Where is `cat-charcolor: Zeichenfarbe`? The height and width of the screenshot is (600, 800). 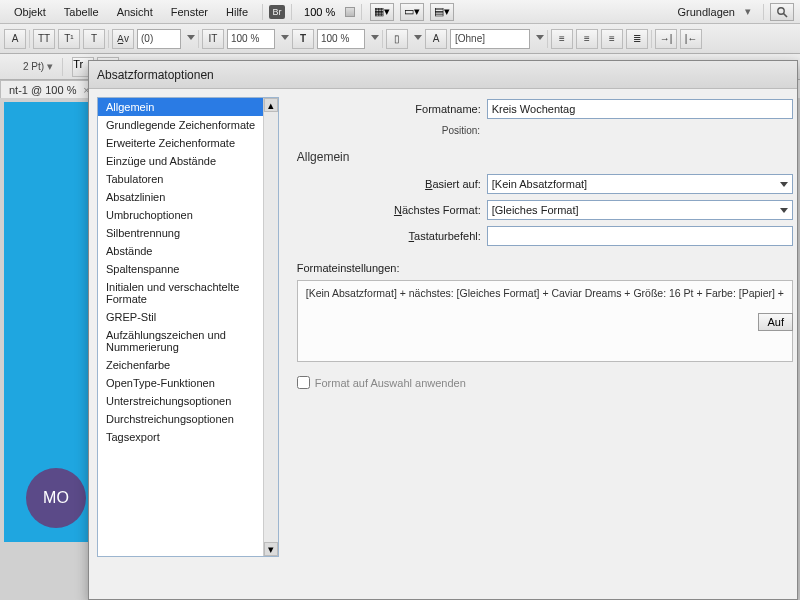
cat-charcolor: Zeichenfarbe is located at coordinates (188, 365).